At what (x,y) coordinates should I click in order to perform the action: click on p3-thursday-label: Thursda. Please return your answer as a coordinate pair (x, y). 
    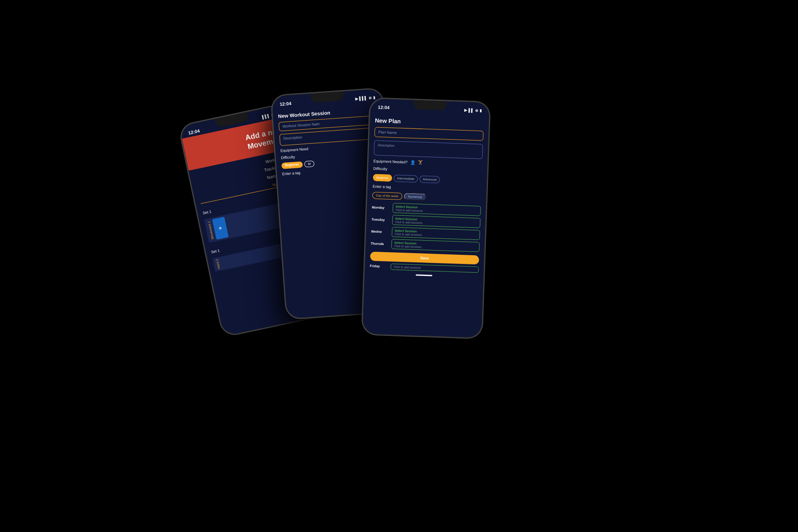
    Looking at the image, I should click on (380, 244).